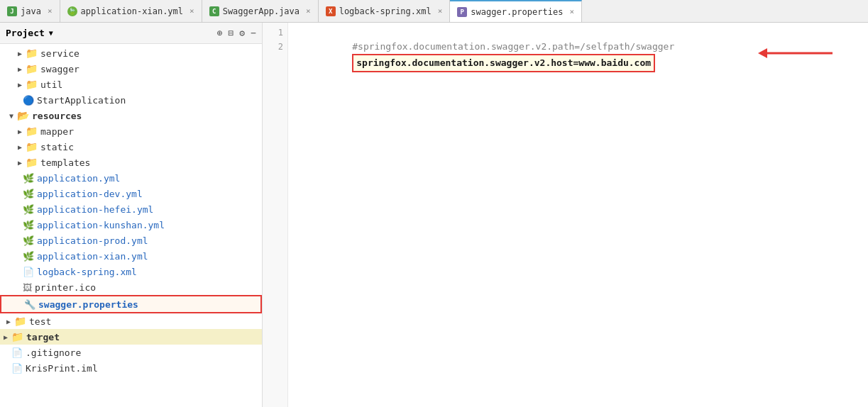  What do you see at coordinates (27, 288) in the screenshot?
I see `printer-ico-icon: 🖼` at bounding box center [27, 288].